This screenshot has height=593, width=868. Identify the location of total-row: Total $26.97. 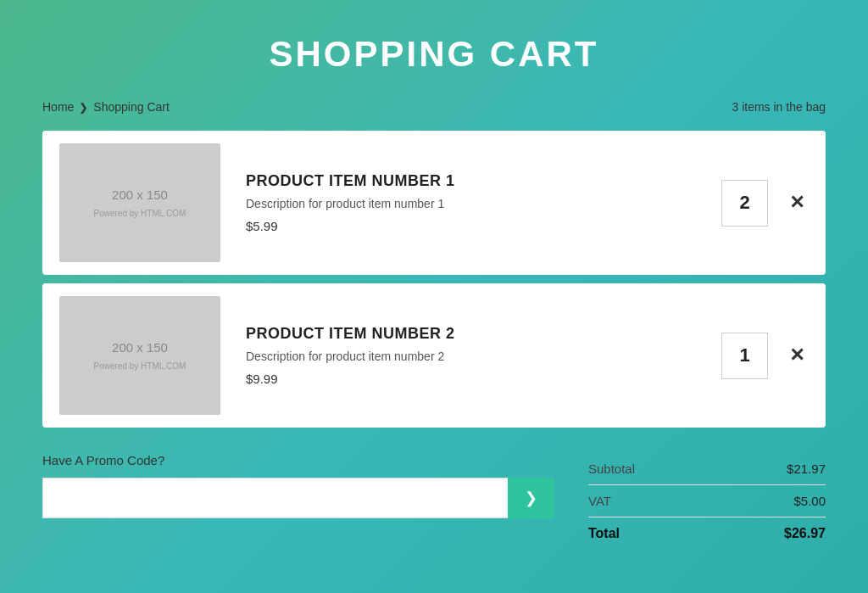
(707, 534).